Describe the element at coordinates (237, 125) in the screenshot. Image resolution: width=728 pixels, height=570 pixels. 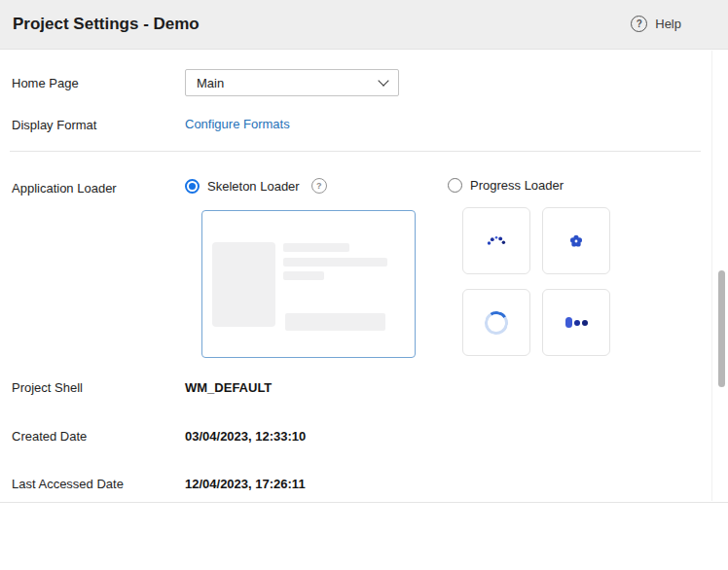
I see `configure-formats-link: Configure Formats` at that location.